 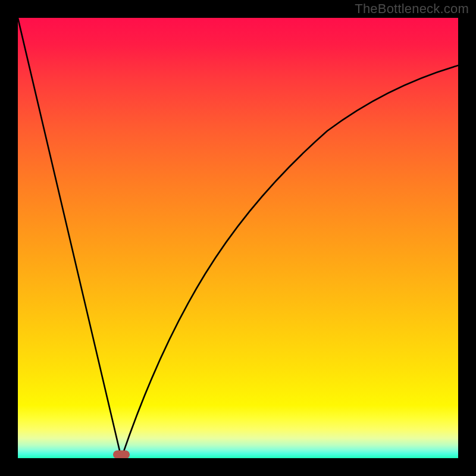 I want to click on optimal-point-marker, so click(x=121, y=455).